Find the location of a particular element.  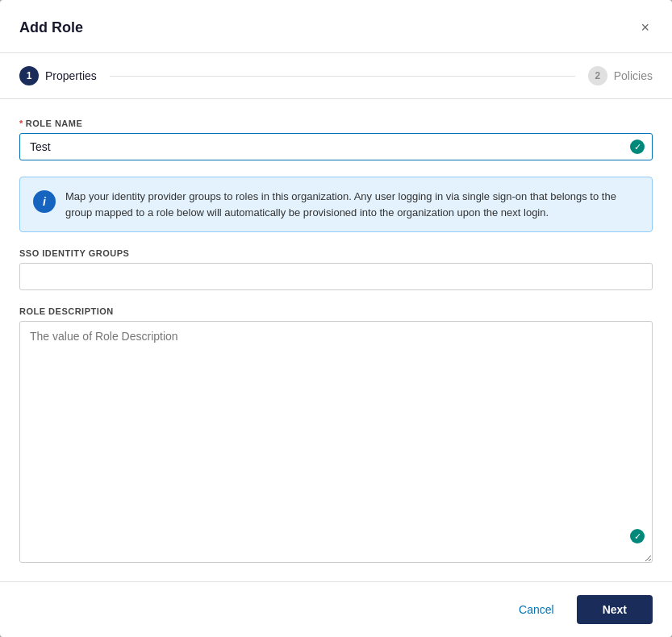

modal-title: Add Role is located at coordinates (52, 27).